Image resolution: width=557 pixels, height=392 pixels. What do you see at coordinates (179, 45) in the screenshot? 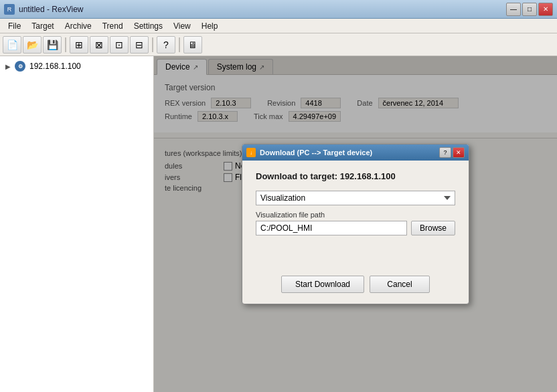
I see `toolbar-sep3` at bounding box center [179, 45].